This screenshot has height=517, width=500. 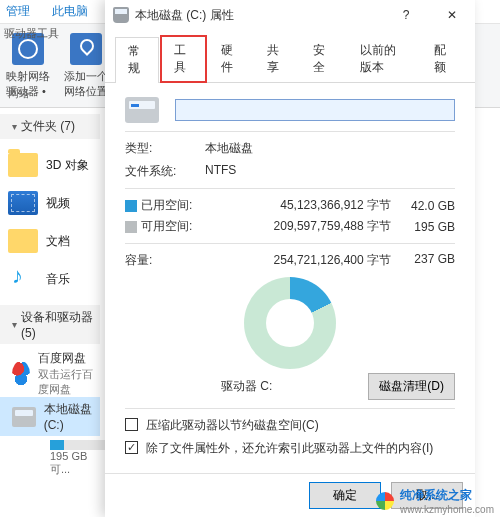 What do you see at coordinates (19, 94) in the screenshot?
I see `ribbon-group-caption: 网络` at bounding box center [19, 94].